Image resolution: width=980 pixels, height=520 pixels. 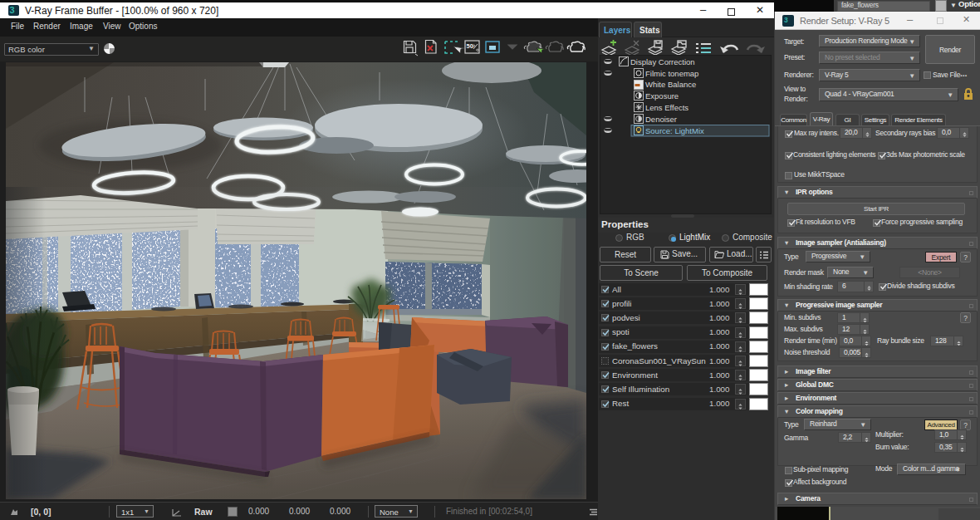 I want to click on svg-text: Exposure, so click(x=662, y=96).